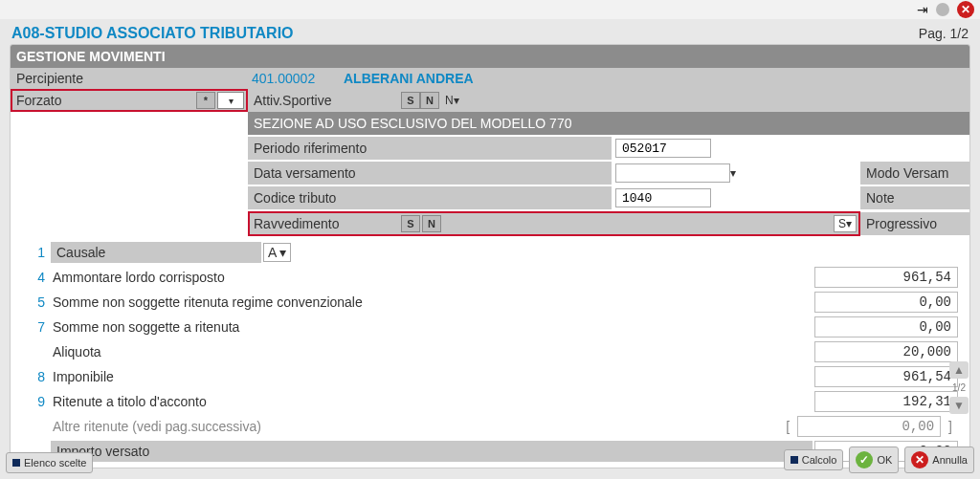 The width and height of the screenshot is (980, 479). What do you see at coordinates (50, 463) in the screenshot?
I see `elenco-scelte-button: Elenco scelte` at bounding box center [50, 463].